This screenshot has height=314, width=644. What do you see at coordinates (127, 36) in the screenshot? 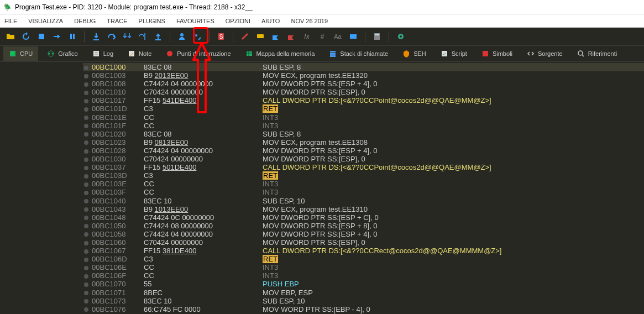
I see `trace-into-icon` at bounding box center [127, 36].